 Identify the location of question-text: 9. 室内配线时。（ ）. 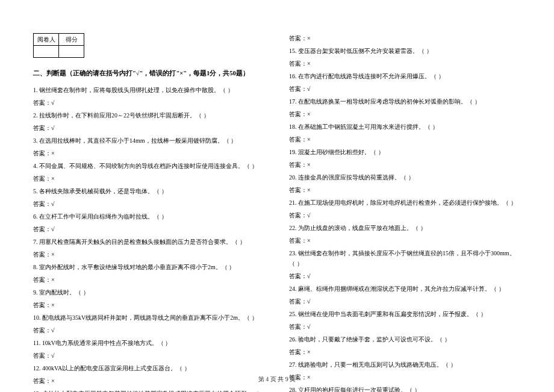
(149, 293).